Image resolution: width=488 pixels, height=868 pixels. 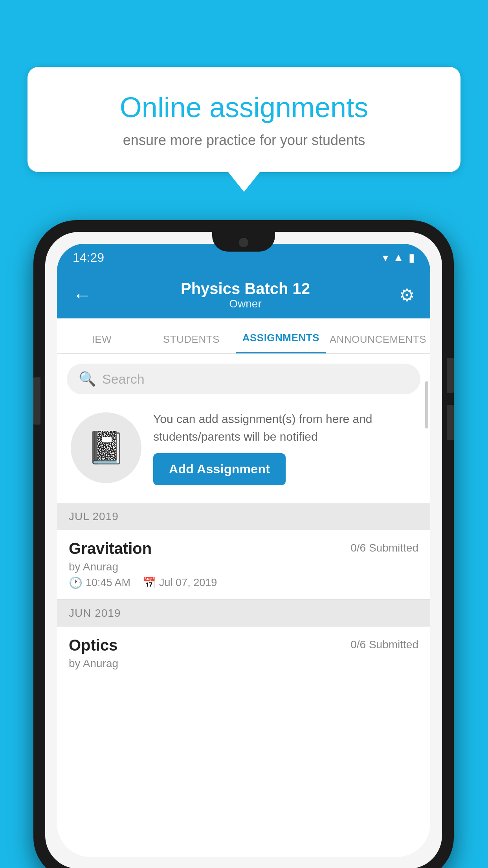 What do you see at coordinates (384, 548) in the screenshot?
I see `assignment-submitted: 0/6 Submitted` at bounding box center [384, 548].